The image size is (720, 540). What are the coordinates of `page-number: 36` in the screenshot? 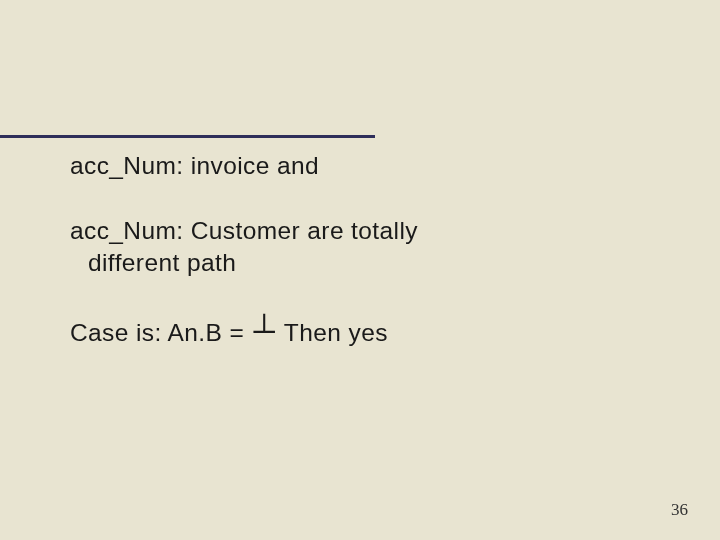 It's located at (680, 510).